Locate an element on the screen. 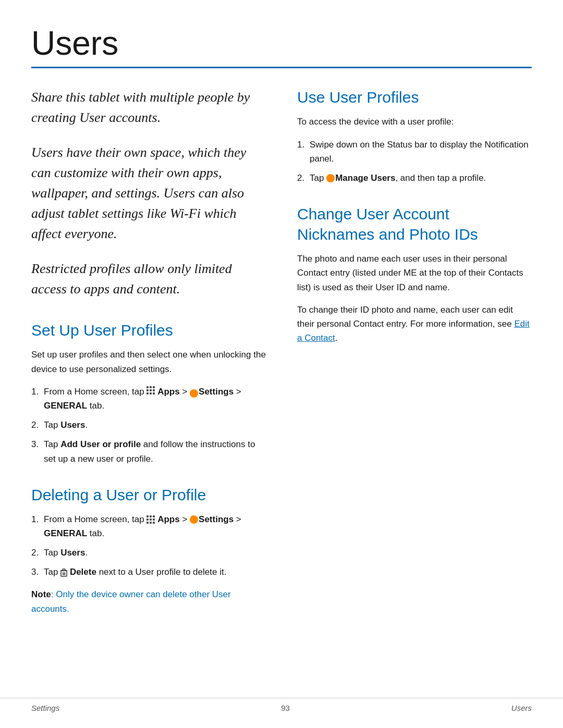 The image size is (563, 728). apps-label-2: Apps is located at coordinates (169, 519).